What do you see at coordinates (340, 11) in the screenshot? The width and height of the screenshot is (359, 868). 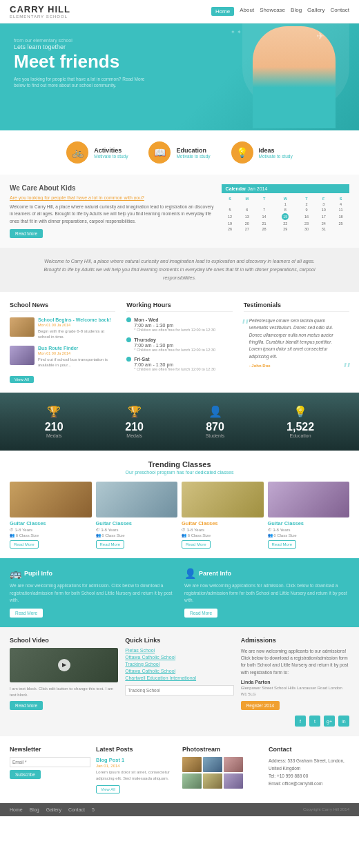 I see `nav-link-contact: Contact` at bounding box center [340, 11].